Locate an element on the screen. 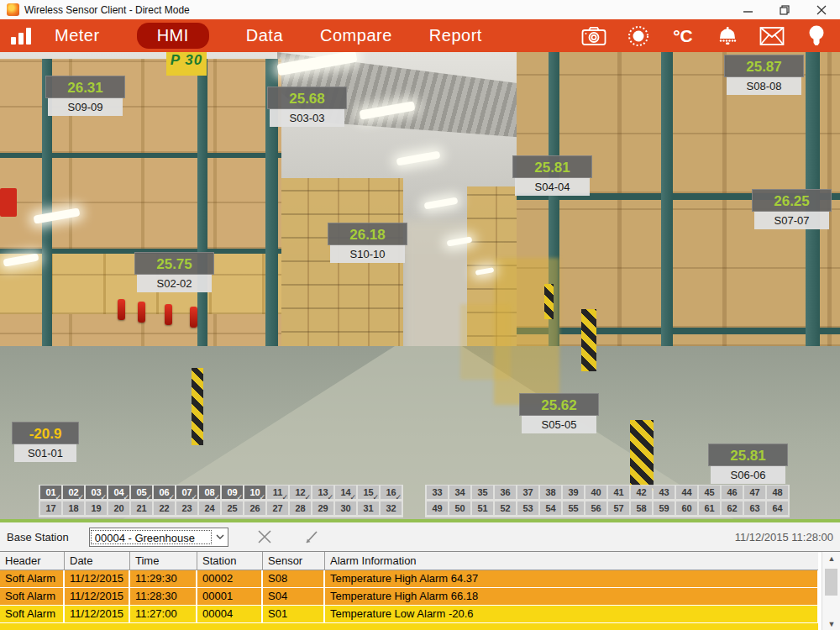 The width and height of the screenshot is (840, 630). scroll-down-icon: ▼ is located at coordinates (832, 623).